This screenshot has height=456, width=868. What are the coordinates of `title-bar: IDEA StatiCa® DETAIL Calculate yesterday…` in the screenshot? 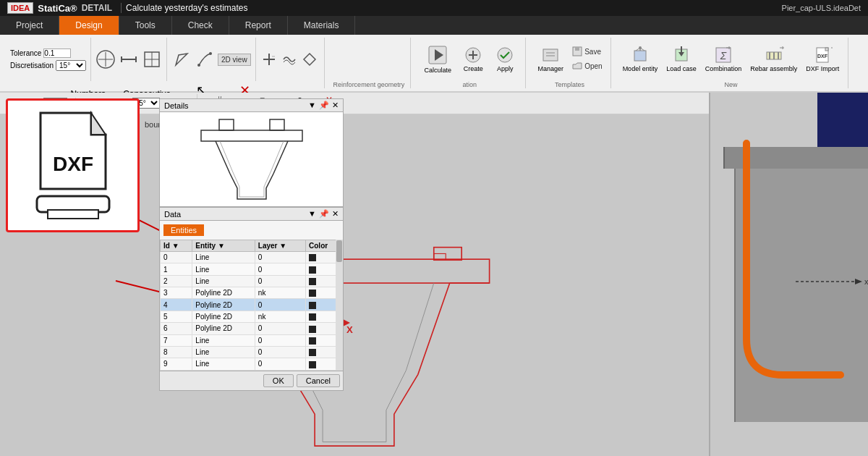 It's located at (434, 8).